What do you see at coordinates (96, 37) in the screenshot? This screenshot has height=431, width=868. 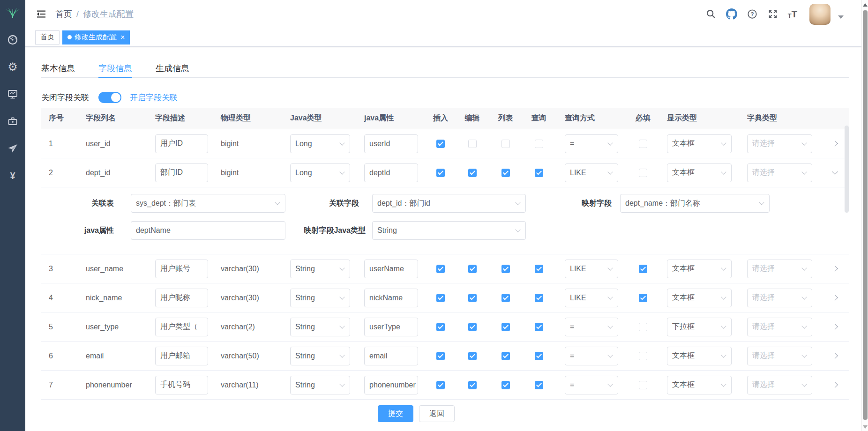 I see `tag-current-page: 修改生成配置 ×` at bounding box center [96, 37].